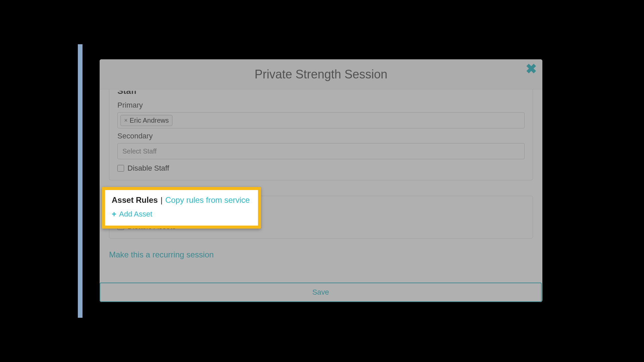 This screenshot has height=362, width=644. Describe the element at coordinates (321, 74) in the screenshot. I see `modal-header: Private Strength Session ✖` at that location.